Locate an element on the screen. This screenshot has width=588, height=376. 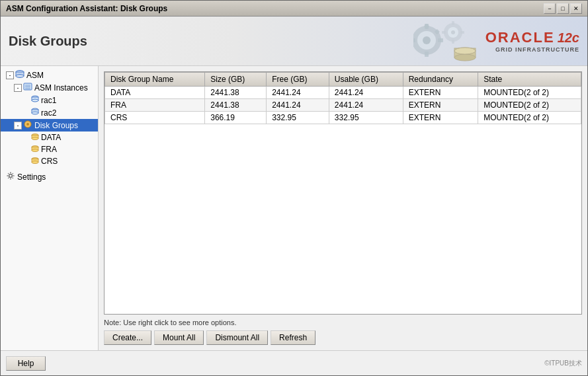
table-cell: 332.95 is located at coordinates (298, 118).